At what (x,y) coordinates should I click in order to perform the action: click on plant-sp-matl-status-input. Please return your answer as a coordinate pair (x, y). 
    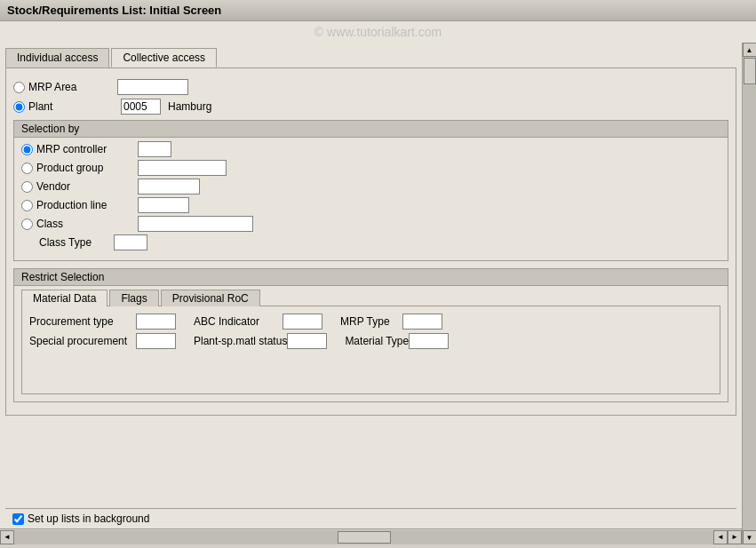
    Looking at the image, I should click on (307, 341).